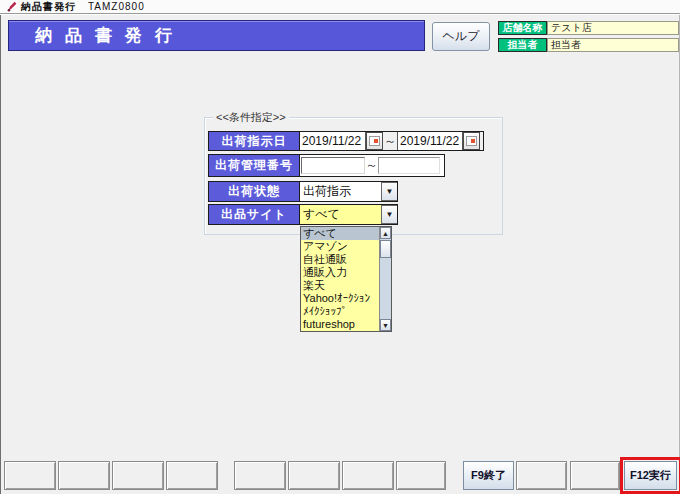 Image resolution: width=680 pixels, height=494 pixels. I want to click on f9-exit-button: F9終了, so click(488, 476).